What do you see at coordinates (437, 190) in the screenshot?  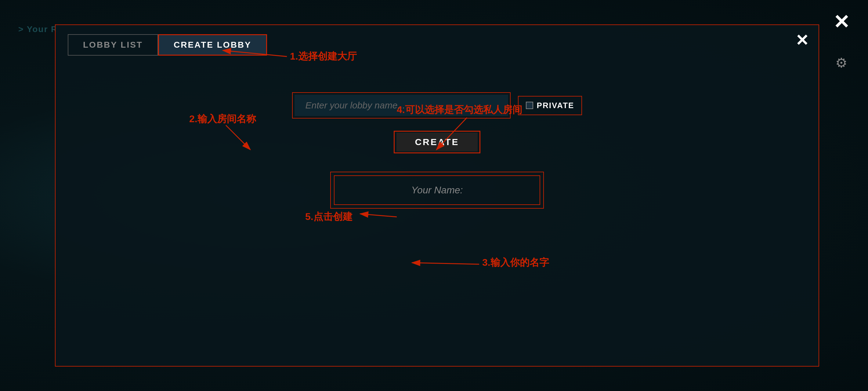 I see `your-name-section: Your Name:` at bounding box center [437, 190].